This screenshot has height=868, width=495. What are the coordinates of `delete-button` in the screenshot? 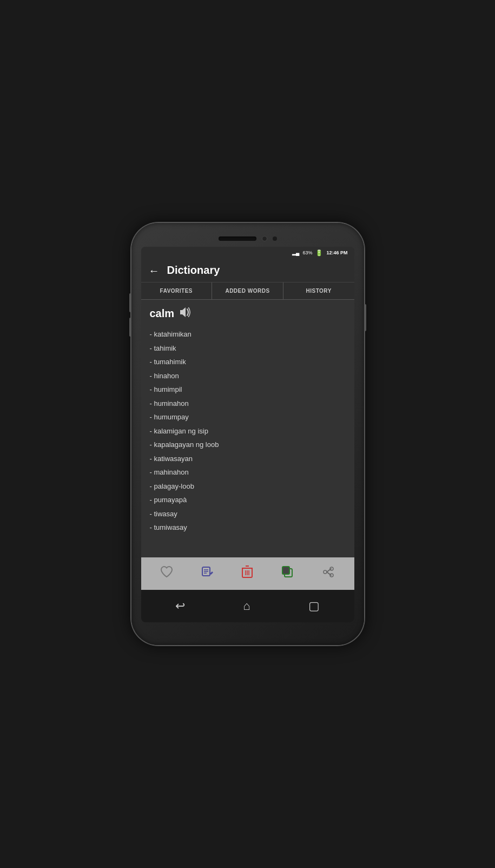 It's located at (247, 574).